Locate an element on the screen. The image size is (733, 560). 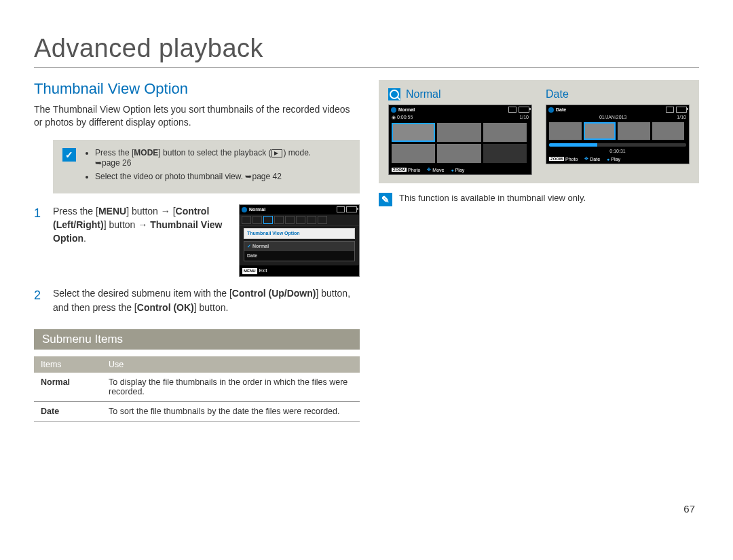
note-item-1: Press the [MODE] button to select the pl… is located at coordinates (203, 159).